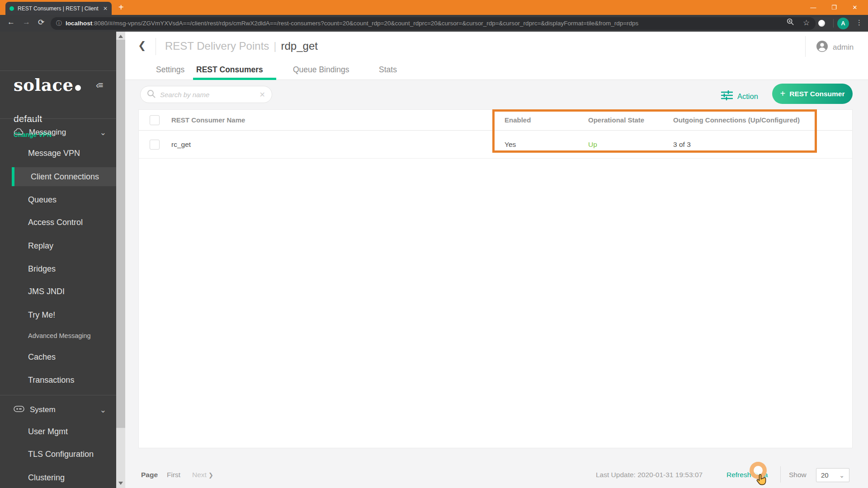 The image size is (868, 488). What do you see at coordinates (47, 85) in the screenshot?
I see `solace-logo: solace` at bounding box center [47, 85].